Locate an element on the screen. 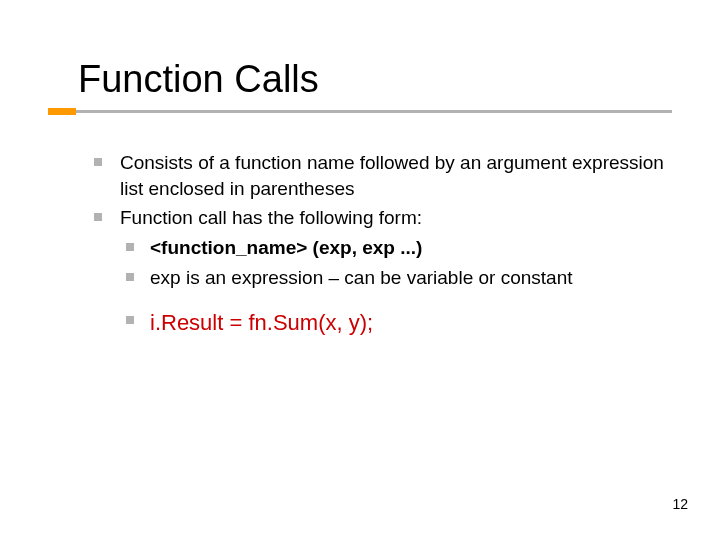  title-accent is located at coordinates (62, 112).